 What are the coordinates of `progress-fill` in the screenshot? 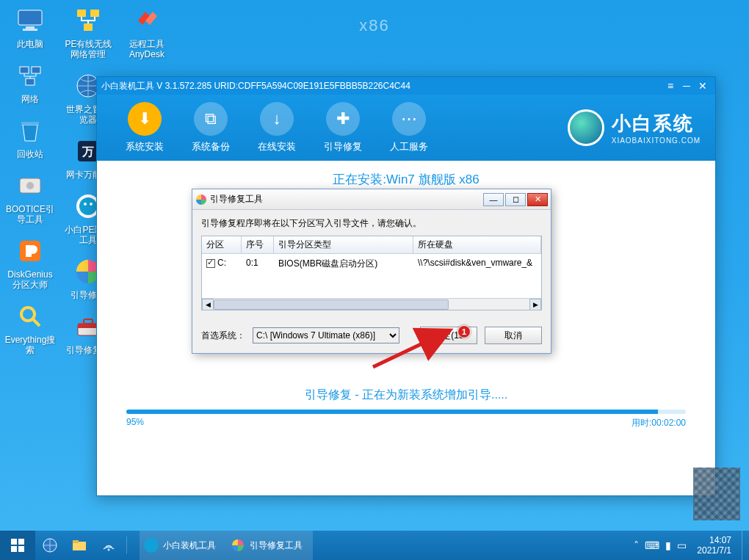 It's located at (392, 412).